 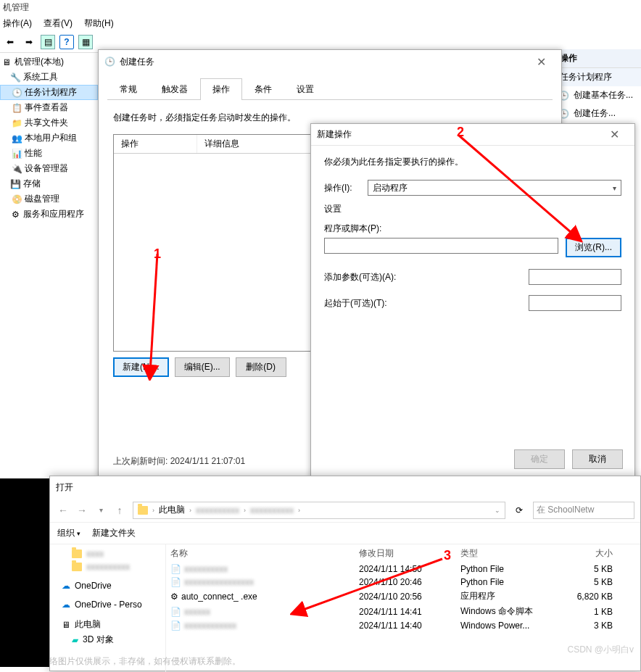 I want to click on tree-services: ⚙服务和应用程序, so click(x=49, y=215).